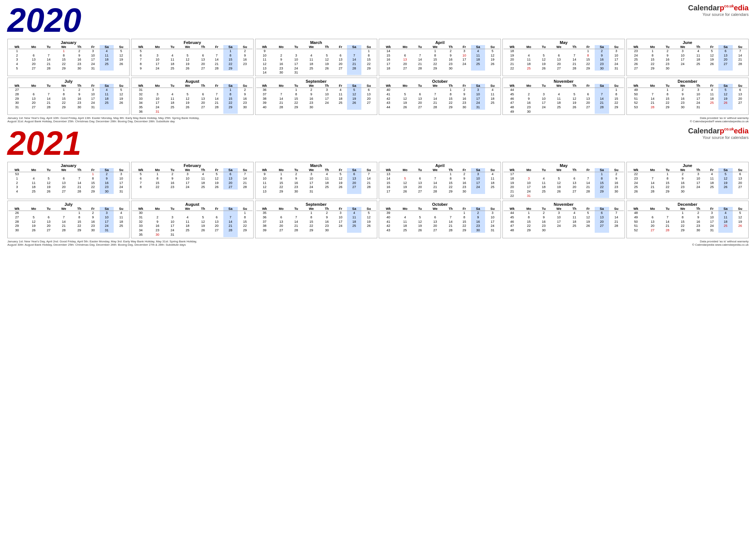 The image size is (756, 542). Describe the element at coordinates (69, 96) in the screenshot. I see `month-july-2020: July WkMoTuWeThFrSaSu 2712345 2867891011…` at that location.